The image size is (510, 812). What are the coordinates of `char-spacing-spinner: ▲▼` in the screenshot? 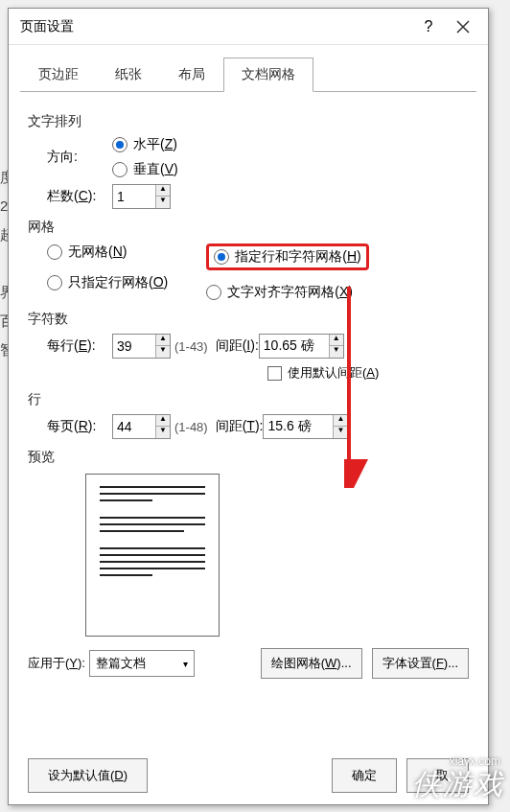 It's located at (301, 346).